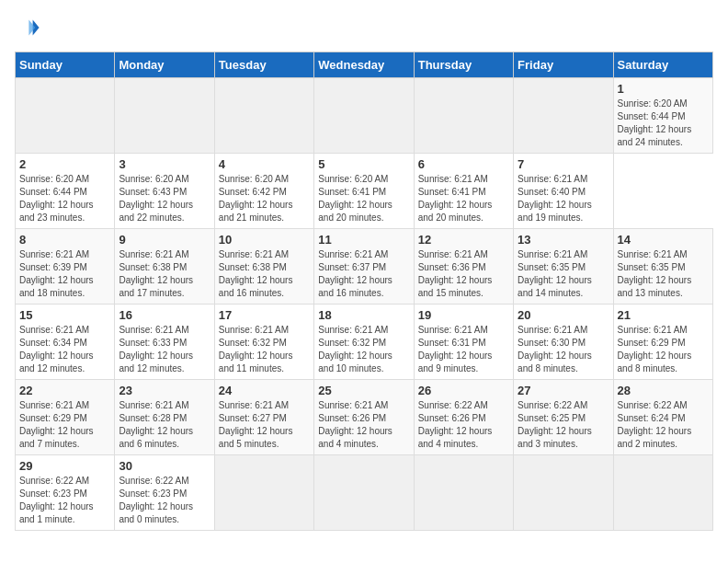 This screenshot has height=563, width=728. I want to click on week-row-0: 1Sunrise: 6:20 AMSunset: 6:44 PMDaylight…, so click(364, 116).